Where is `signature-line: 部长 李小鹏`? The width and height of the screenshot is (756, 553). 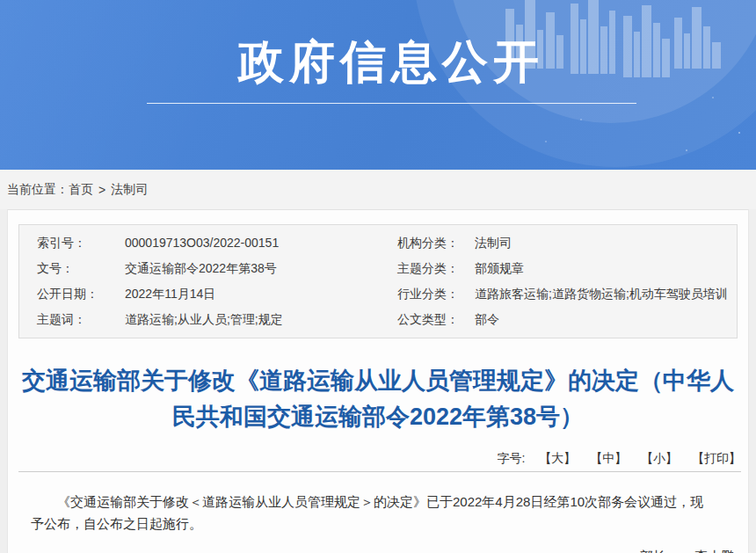 signature-line: 部长 李小鹏 is located at coordinates (378, 550).